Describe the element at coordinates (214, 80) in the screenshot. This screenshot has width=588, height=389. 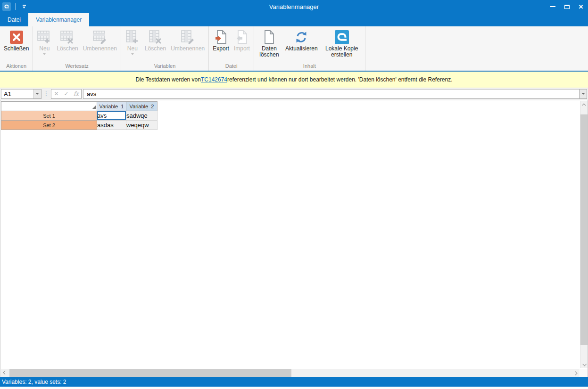
I see `testcase-link: TC142674` at that location.